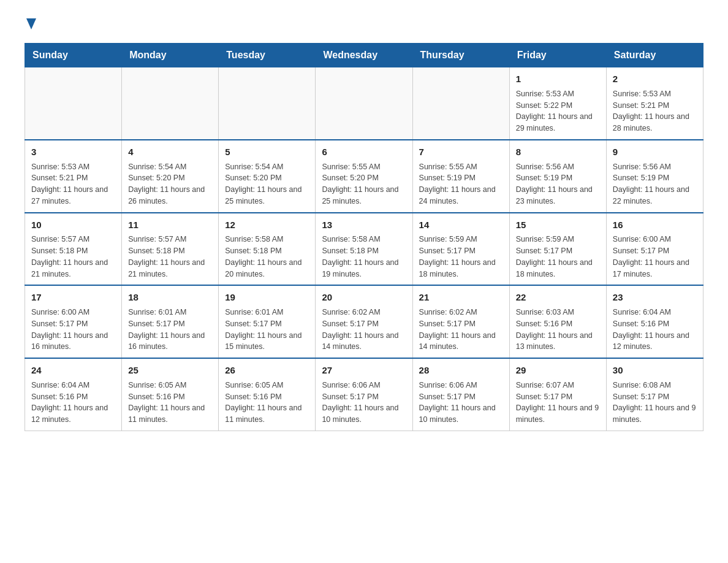  I want to click on calendar-cell: 28Sunrise: 6:06 AM Sunset: 5:17 PM Dayli…, so click(461, 394).